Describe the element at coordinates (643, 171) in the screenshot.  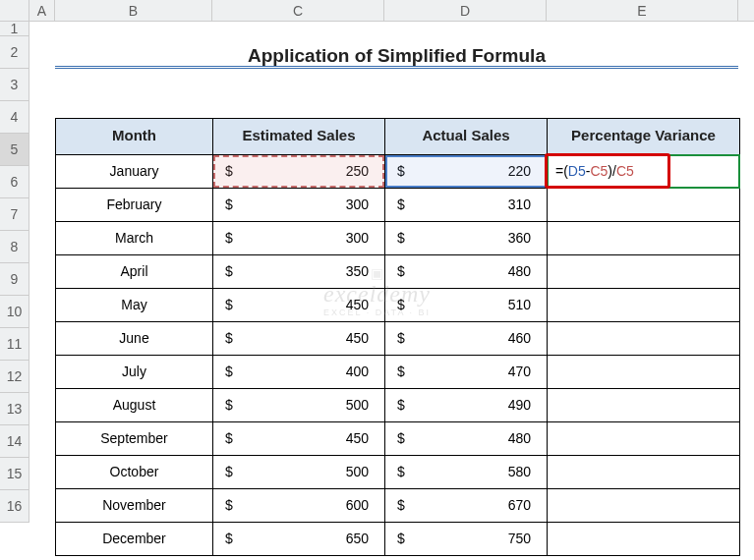
I see `cell-formula-e5: =(D5-C5)/C5` at that location.